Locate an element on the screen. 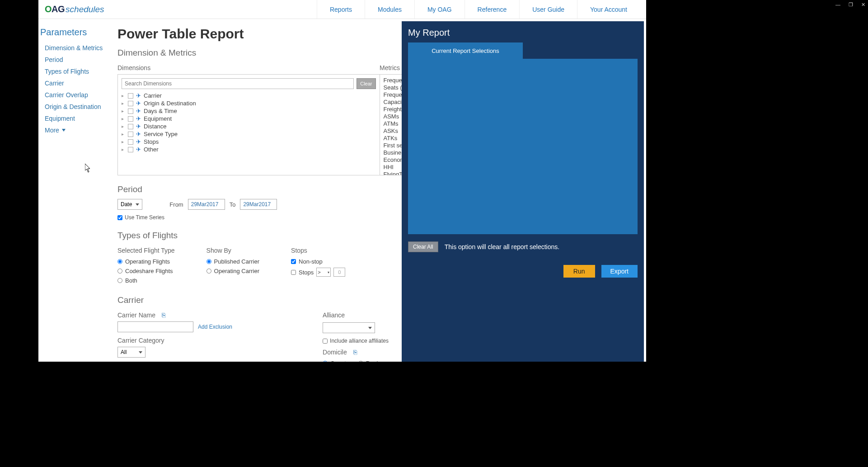  domicile-country-radio is located at coordinates (325, 361).